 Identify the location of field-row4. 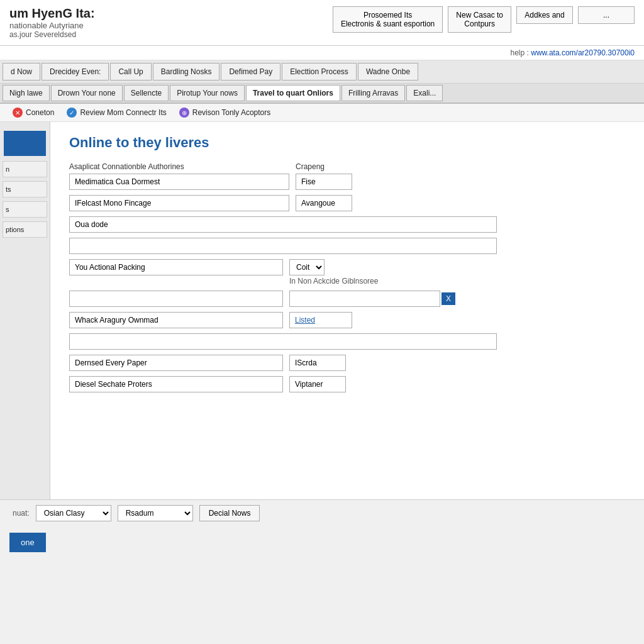
(283, 246).